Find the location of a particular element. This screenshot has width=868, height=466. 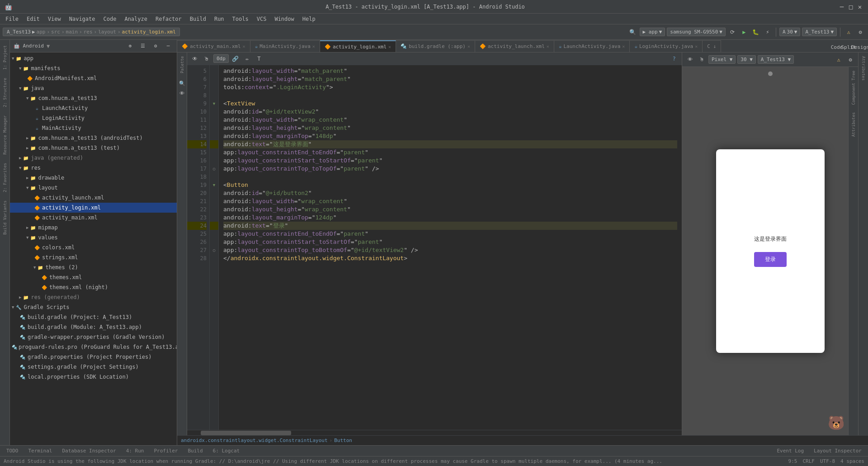

code-edit-icon: ✏ is located at coordinates (247, 59).